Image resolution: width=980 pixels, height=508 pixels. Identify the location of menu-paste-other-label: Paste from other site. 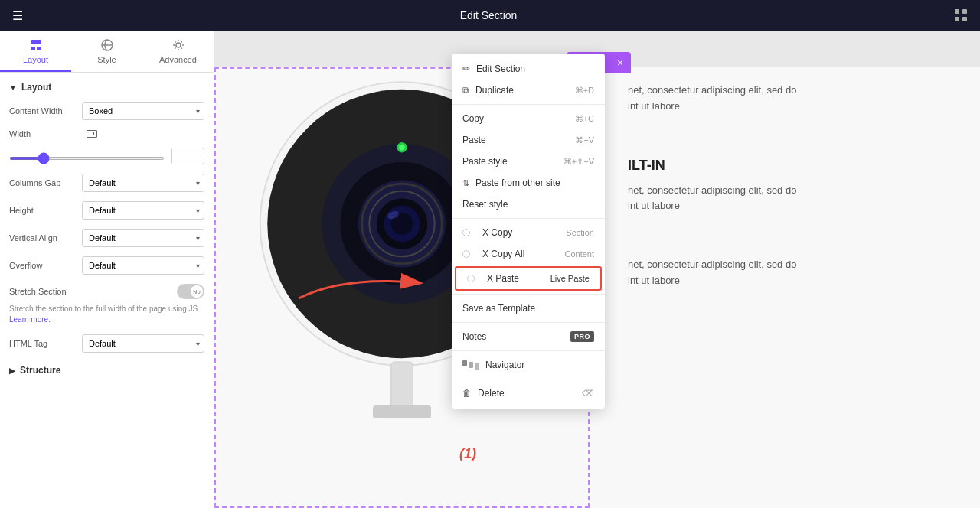
(518, 183).